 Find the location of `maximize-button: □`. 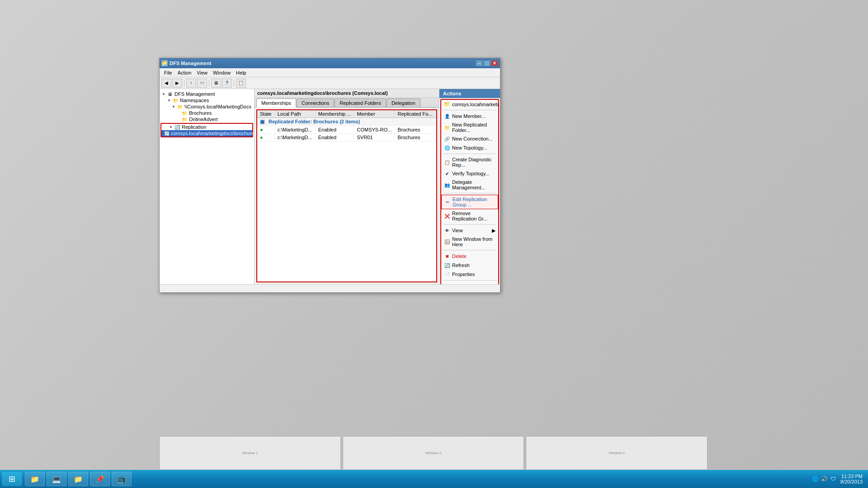

maximize-button: □ is located at coordinates (487, 63).